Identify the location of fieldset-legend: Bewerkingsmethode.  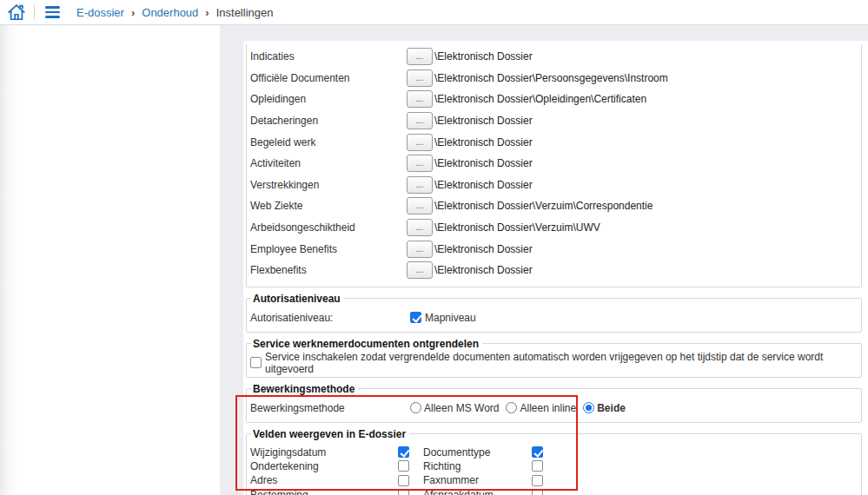
(304, 389).